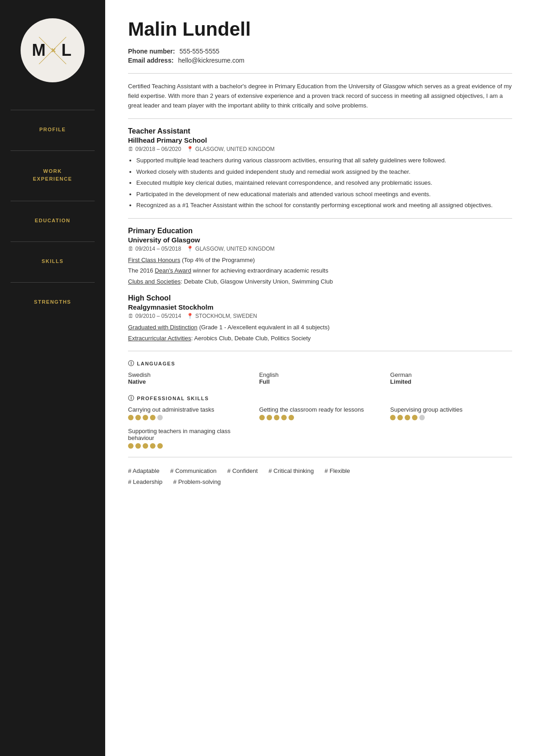 The width and height of the screenshot is (535, 756). What do you see at coordinates (320, 404) in the screenshot?
I see `skills-section: ⓘ LANGUAGES Swedish Native English Full …` at bounding box center [320, 404].